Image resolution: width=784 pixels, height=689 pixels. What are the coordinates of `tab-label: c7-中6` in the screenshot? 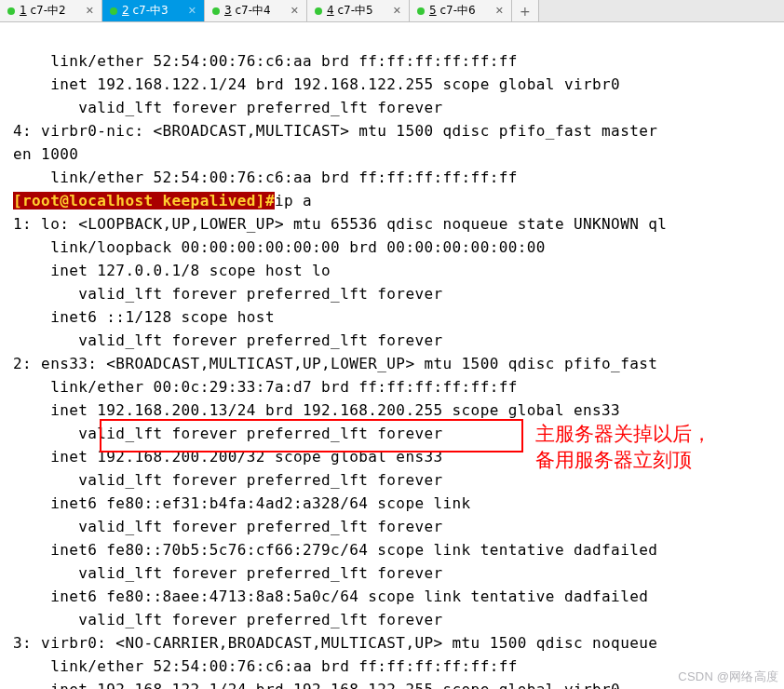 It's located at (457, 10).